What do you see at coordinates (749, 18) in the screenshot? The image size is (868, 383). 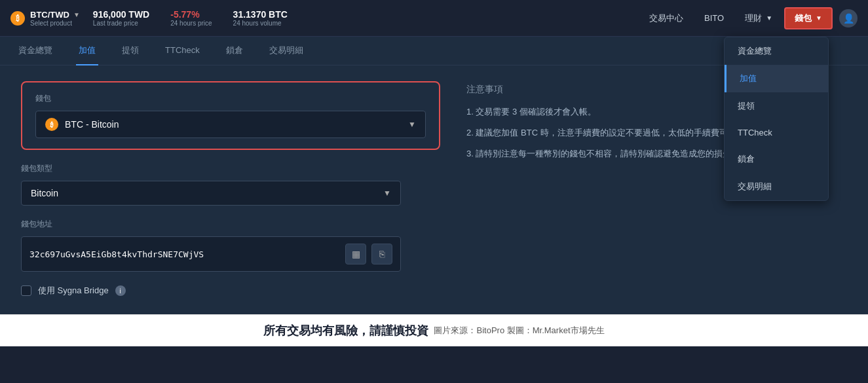 I see `top-bar-right: 交易中心 BITO 理財 ▼ 錢包 ▼ 👤` at bounding box center [749, 18].